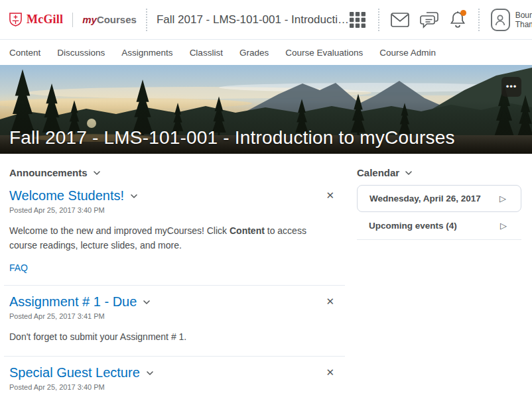 This screenshot has width=532, height=401. I want to click on nav-course-evaluations: Course Evaluations, so click(324, 53).